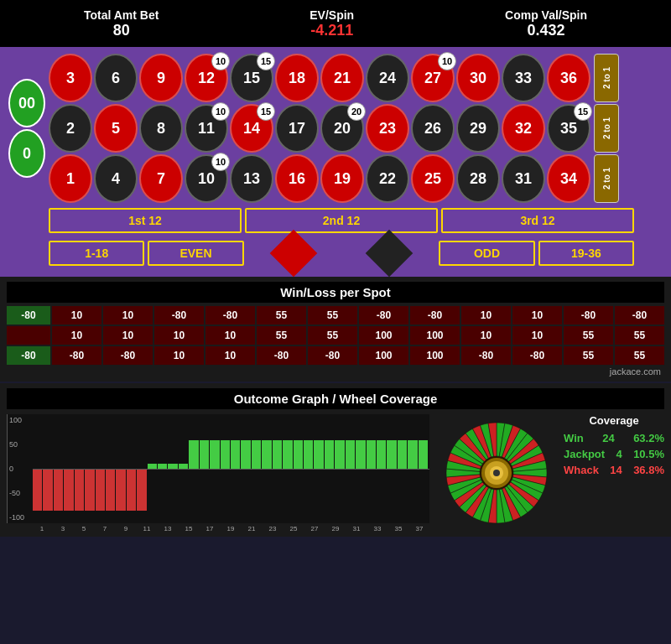 The height and width of the screenshot is (644, 671). What do you see at coordinates (546, 15) in the screenshot?
I see `comp-val-label: Comp Val/Spin` at bounding box center [546, 15].